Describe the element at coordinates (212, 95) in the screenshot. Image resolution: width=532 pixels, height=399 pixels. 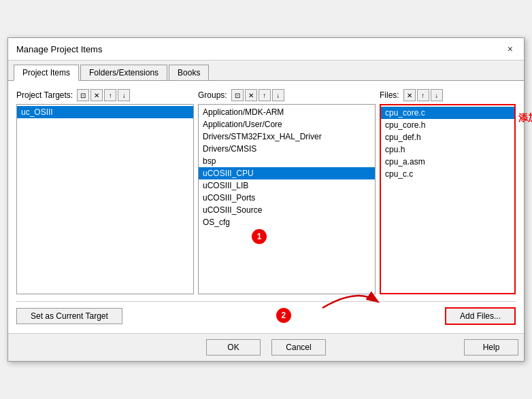
I see `groups-title: Groups:` at that location.